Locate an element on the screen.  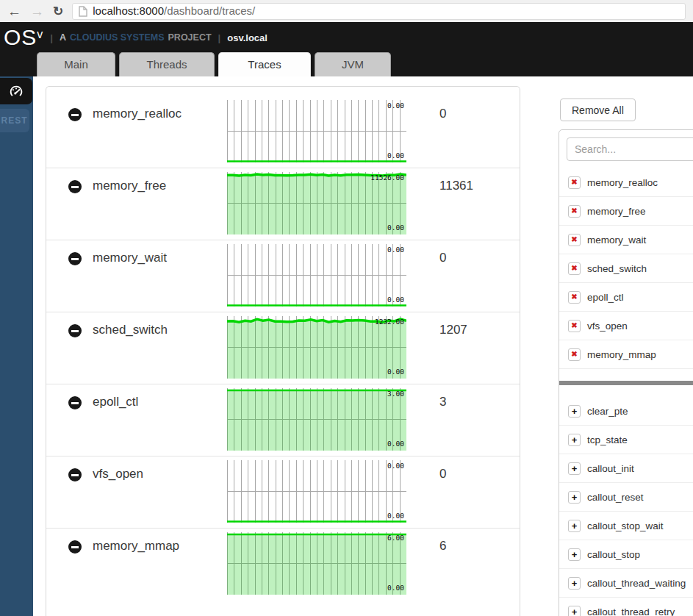
url-domain: localhost:8000 is located at coordinates (128, 10).